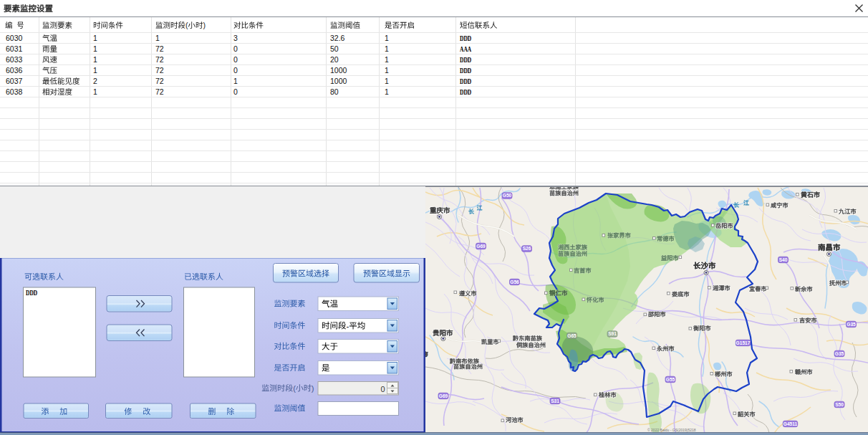  What do you see at coordinates (95, 81) in the screenshot?
I see `svg-text: 2` at bounding box center [95, 81].